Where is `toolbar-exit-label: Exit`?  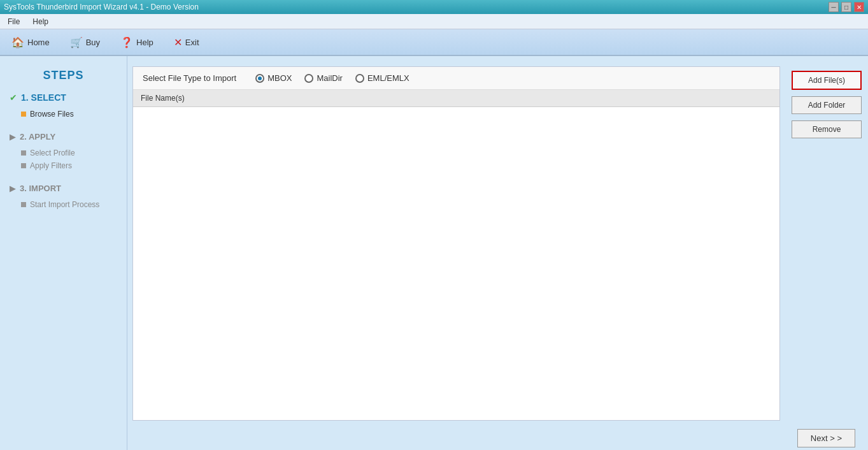 toolbar-exit-label: Exit is located at coordinates (192, 42).